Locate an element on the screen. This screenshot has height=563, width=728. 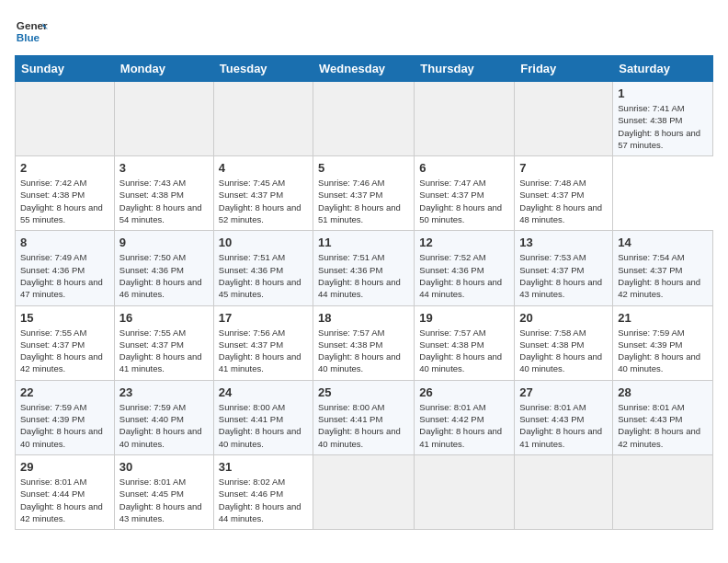
day-cell-17: 17Sunrise: 7:56 AMSunset: 4:37 PMDayligh… is located at coordinates (263, 342).